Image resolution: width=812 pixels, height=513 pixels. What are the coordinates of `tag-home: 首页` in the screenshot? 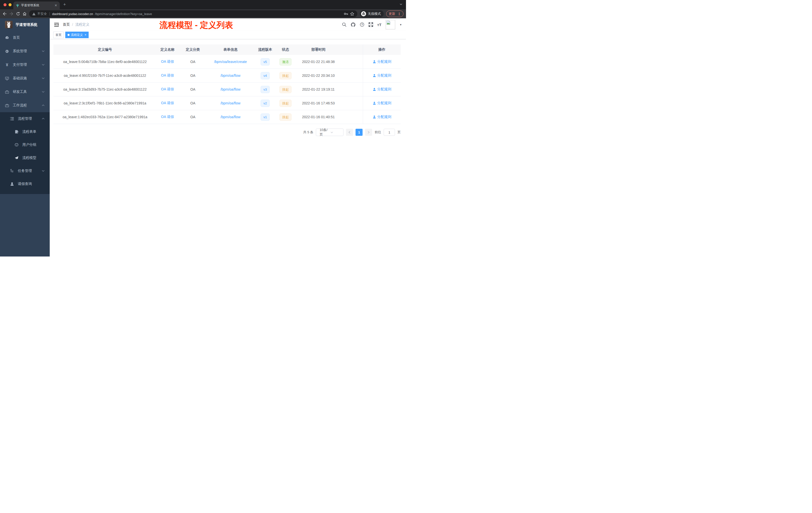 It's located at (59, 35).